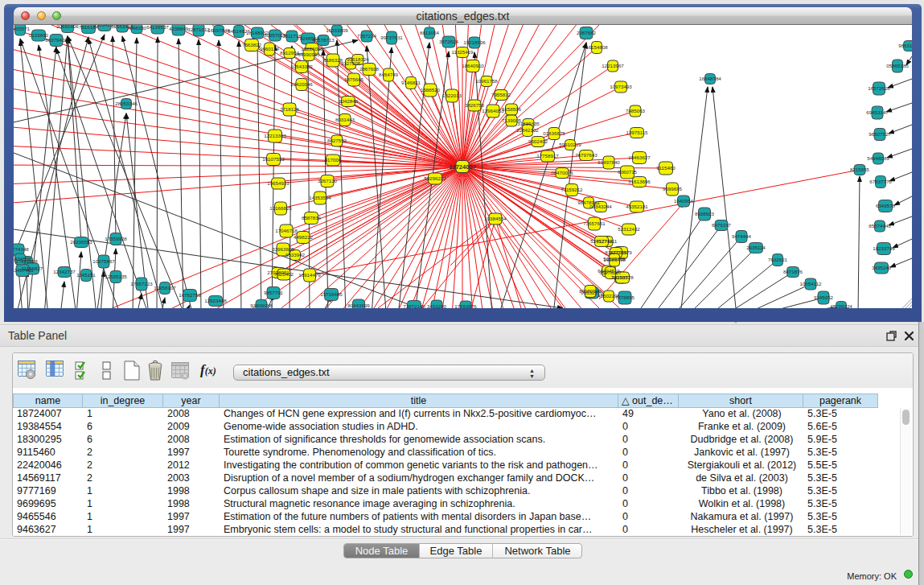 This screenshot has height=585, width=924. Describe the element at coordinates (528, 124) in the screenshot. I see `svg-text: 31839335` at that location.